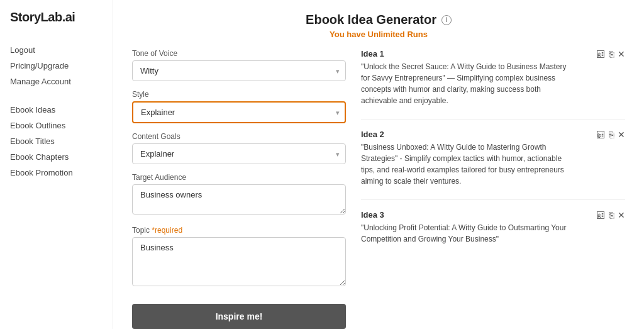 The height and width of the screenshot is (329, 644). Describe the element at coordinates (239, 195) in the screenshot. I see `target-audience-group: Target Audience Business owners` at that location.